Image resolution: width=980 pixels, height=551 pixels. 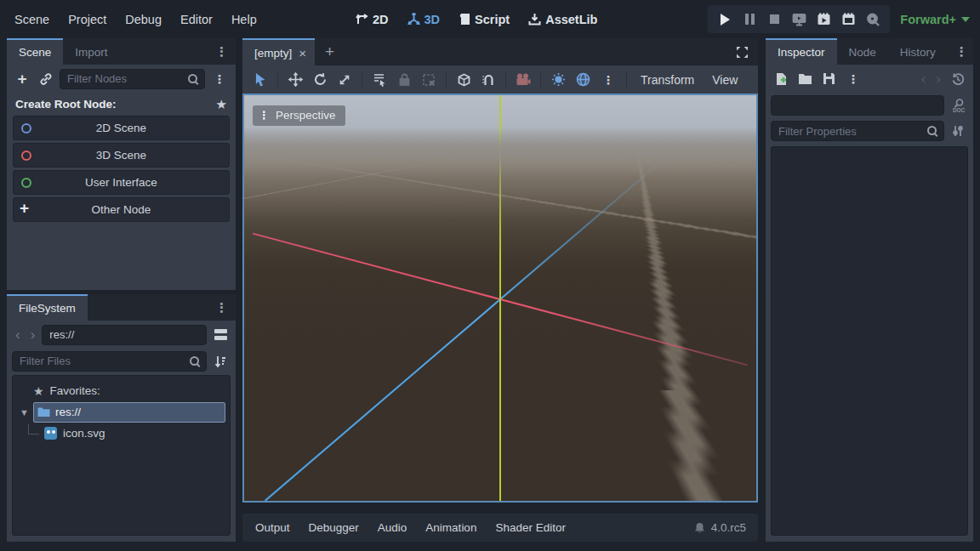 What do you see at coordinates (534, 19) in the screenshot?
I see `assetlib-icon` at bounding box center [534, 19].